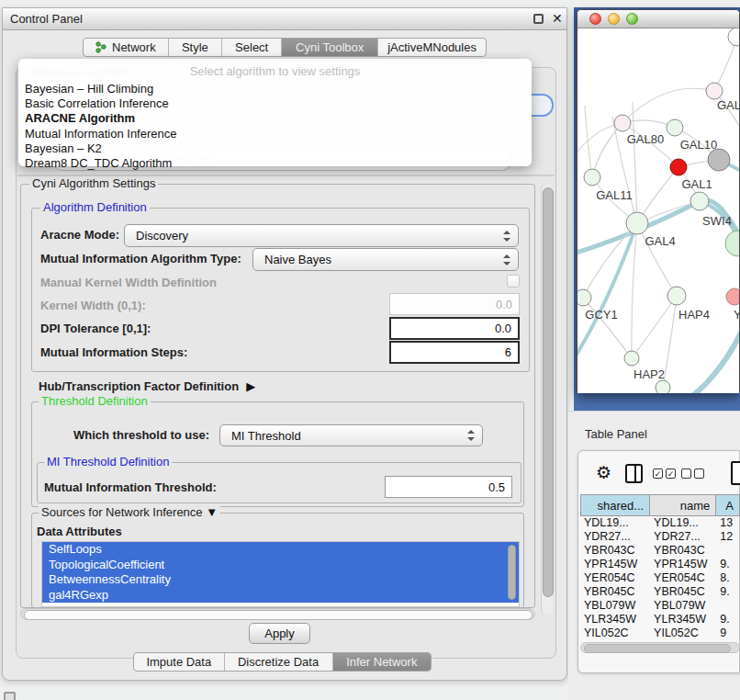 This screenshot has height=700, width=740. I want to click on kernel-width-input: 0.0, so click(454, 304).